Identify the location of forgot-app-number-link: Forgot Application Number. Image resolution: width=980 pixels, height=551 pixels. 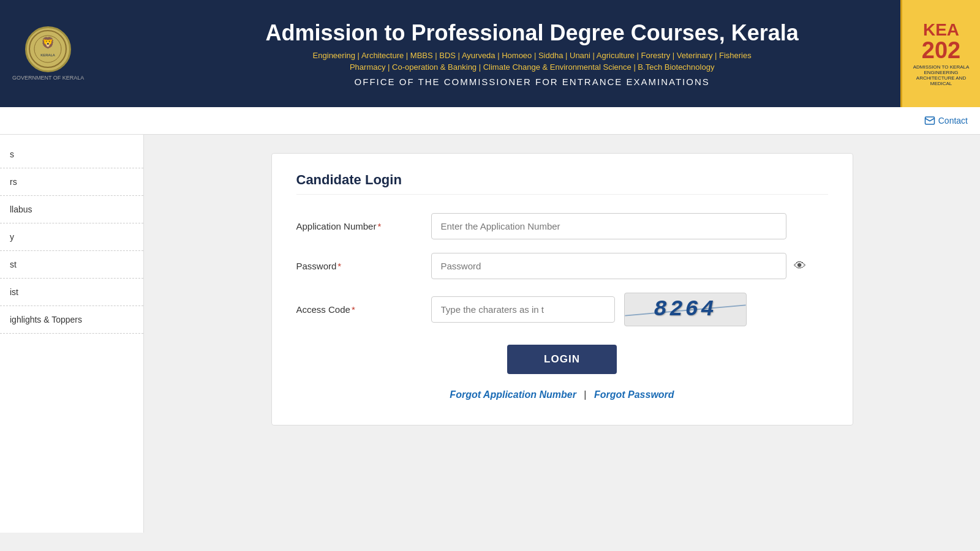
(513, 394).